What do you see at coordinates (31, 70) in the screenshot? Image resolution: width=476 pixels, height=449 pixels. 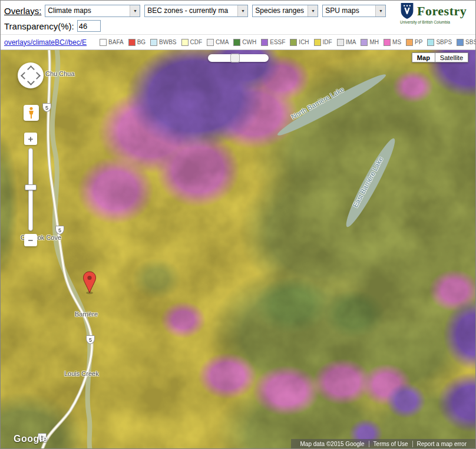 I see `pan-up-icon` at bounding box center [31, 70].